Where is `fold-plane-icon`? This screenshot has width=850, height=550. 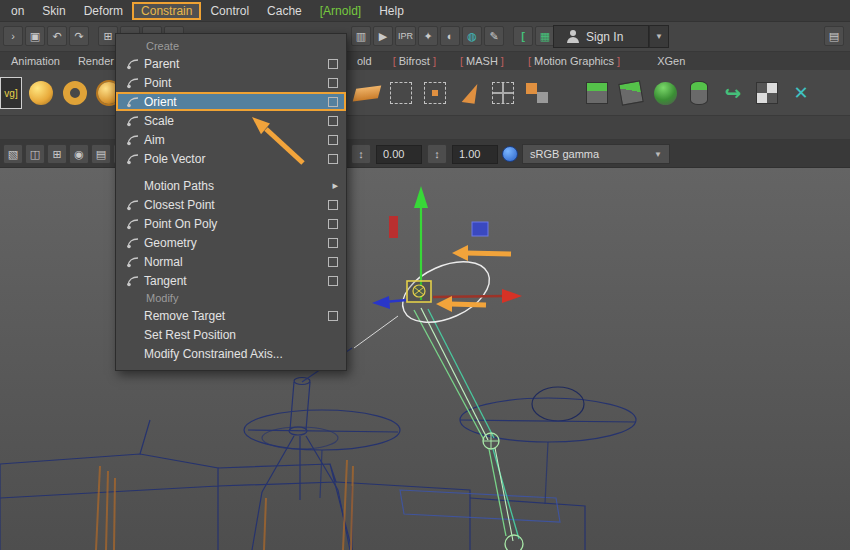
fold-plane-icon is located at coordinates (469, 93).